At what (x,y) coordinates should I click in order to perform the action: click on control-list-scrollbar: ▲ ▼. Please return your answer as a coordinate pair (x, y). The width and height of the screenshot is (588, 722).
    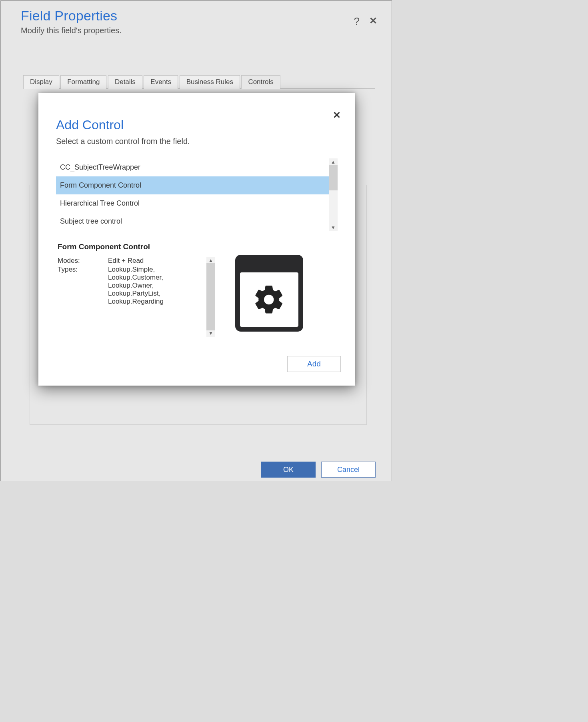
    Looking at the image, I should click on (333, 195).